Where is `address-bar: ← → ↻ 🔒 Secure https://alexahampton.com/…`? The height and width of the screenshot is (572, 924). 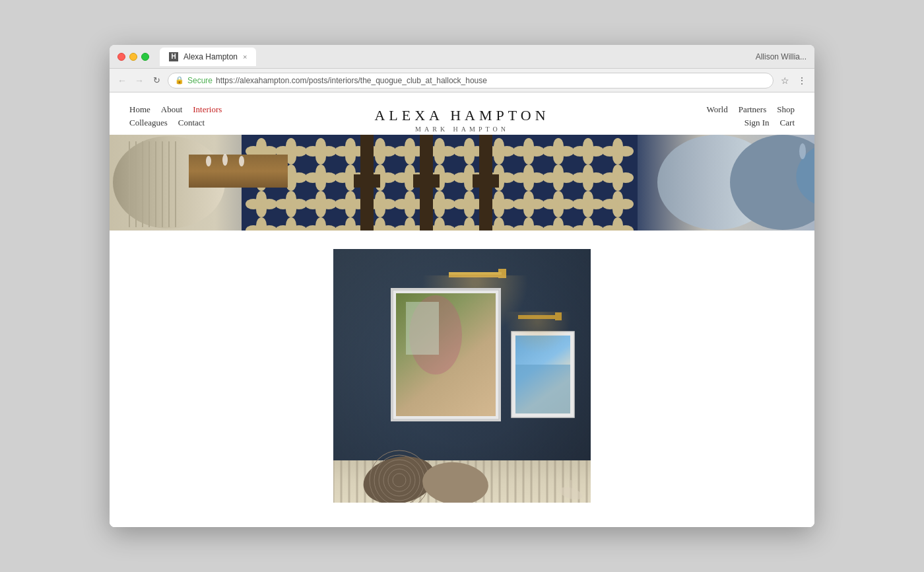 address-bar: ← → ↻ 🔒 Secure https://alexahampton.com/… is located at coordinates (462, 81).